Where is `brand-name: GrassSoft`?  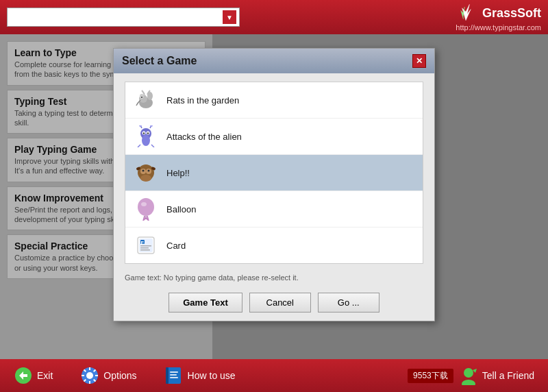
brand-name: GrassSoft is located at coordinates (512, 14).